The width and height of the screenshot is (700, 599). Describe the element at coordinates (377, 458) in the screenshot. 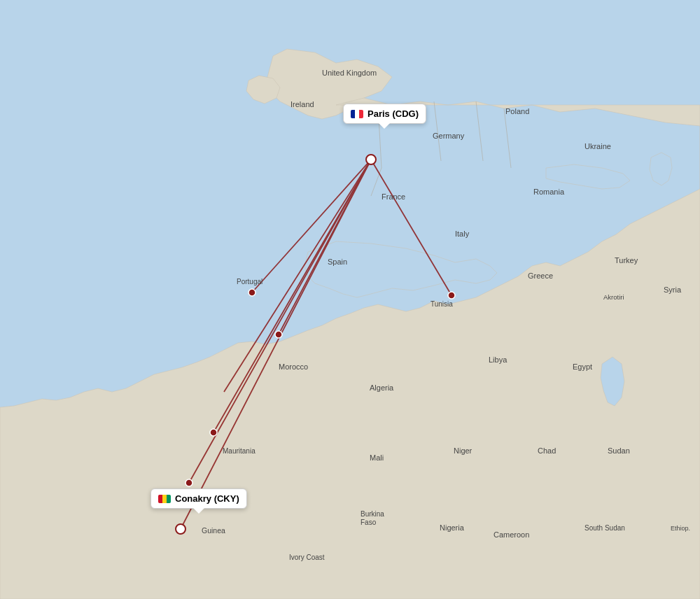

I see `mali-label: Mali` at that location.